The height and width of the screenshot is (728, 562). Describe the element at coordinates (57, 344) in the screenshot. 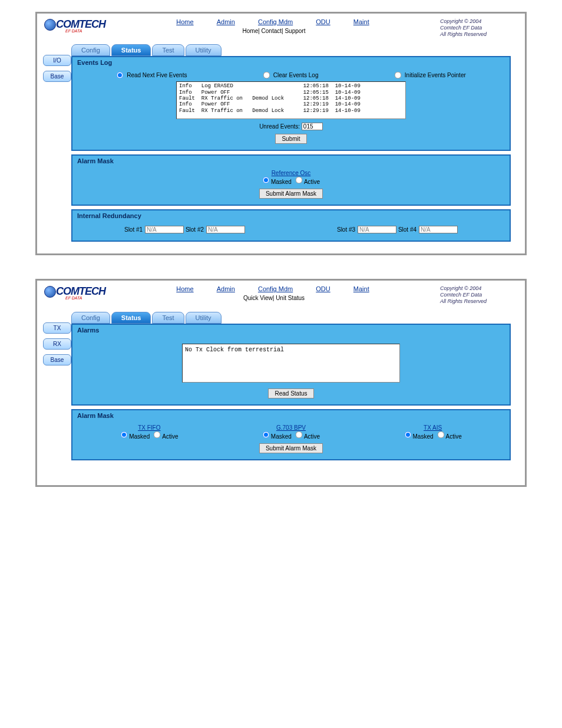

I see `sidetab-rx: RX` at that location.